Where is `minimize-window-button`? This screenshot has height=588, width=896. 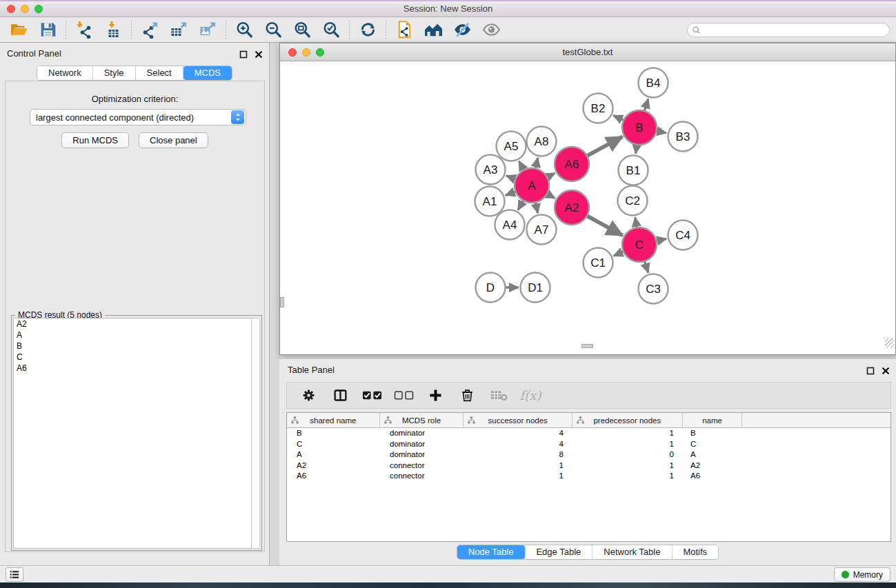
minimize-window-button is located at coordinates (25, 9).